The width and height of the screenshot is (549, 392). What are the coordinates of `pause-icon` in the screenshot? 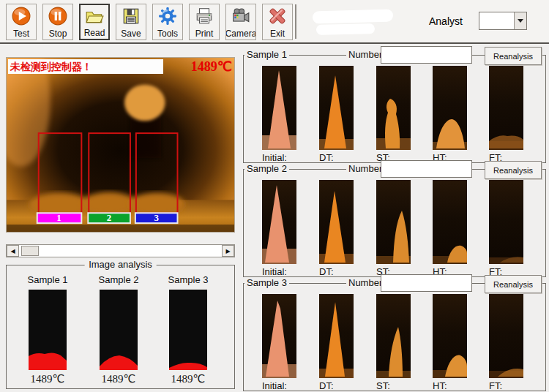 It's located at (58, 16).